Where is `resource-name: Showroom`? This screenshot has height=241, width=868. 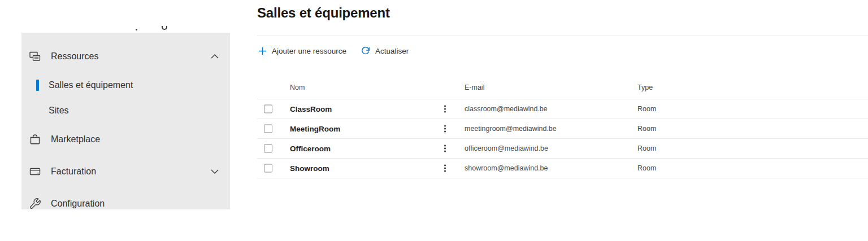
resource-name: Showroom is located at coordinates (310, 168).